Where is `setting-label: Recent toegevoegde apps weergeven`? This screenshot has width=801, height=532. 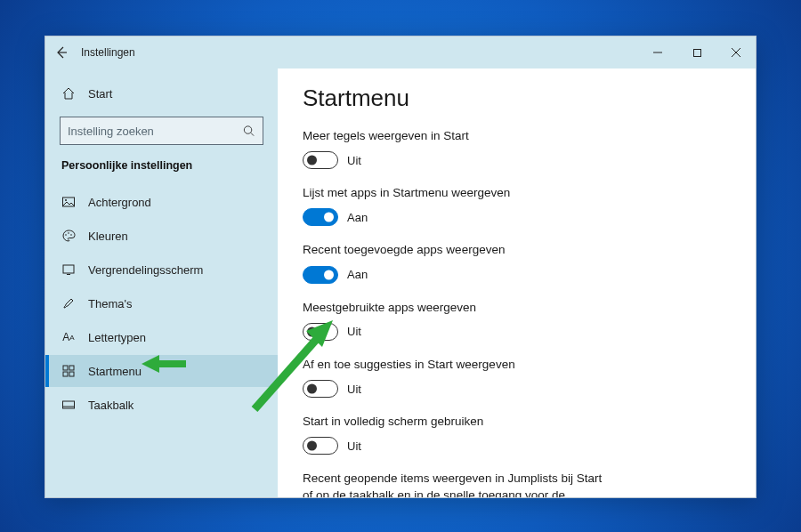
setting-label: Recent toegevoegde apps weergeven is located at coordinates (454, 250).